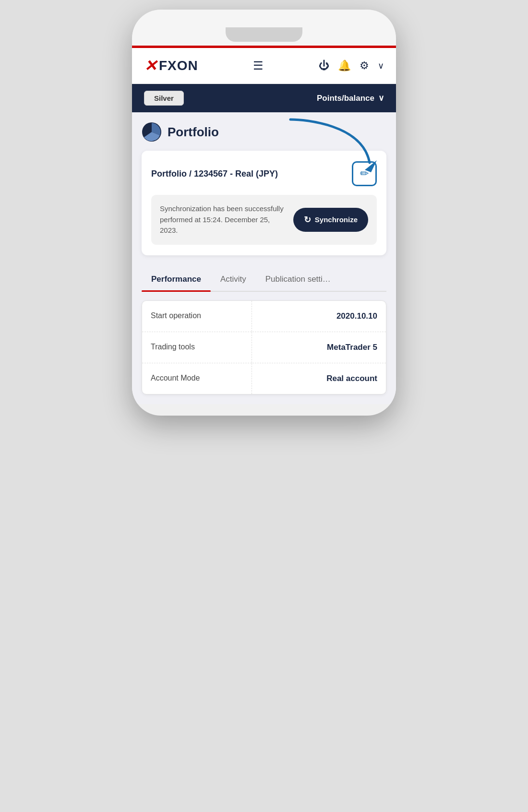 The width and height of the screenshot is (528, 812). I want to click on account-mode-label: Account Mode, so click(197, 379).